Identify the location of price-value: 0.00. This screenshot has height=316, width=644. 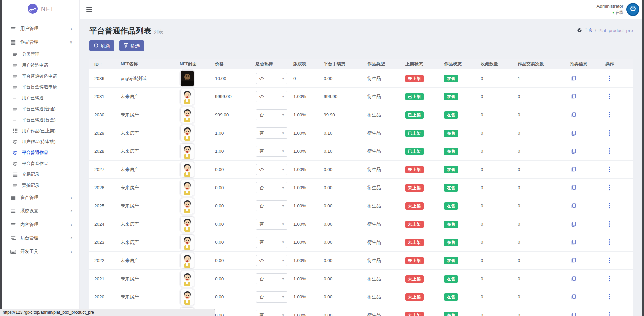
(219, 224).